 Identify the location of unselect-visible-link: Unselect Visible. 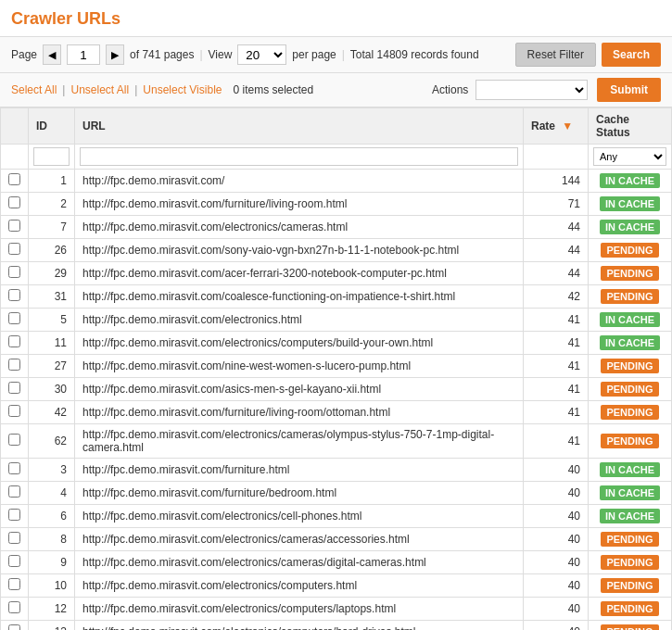
(182, 90).